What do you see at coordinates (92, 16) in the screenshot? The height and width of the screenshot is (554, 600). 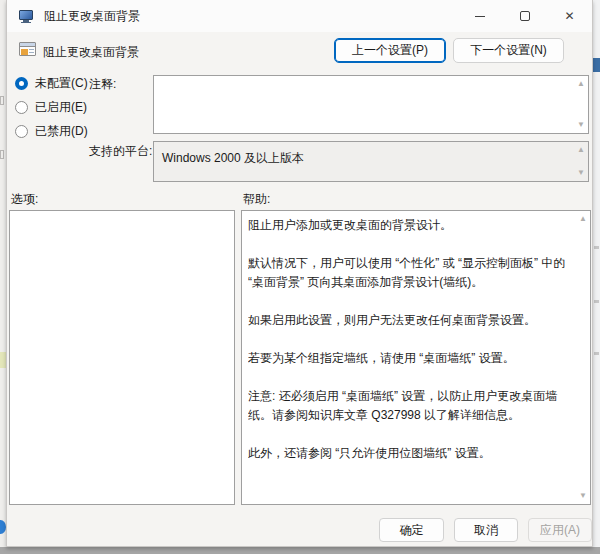 I see `window-title: 阻止更改桌面背景` at bounding box center [92, 16].